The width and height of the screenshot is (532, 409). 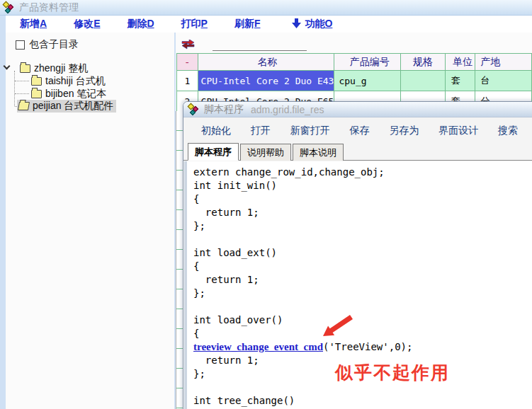 What do you see at coordinates (22, 93) in the screenshot?
I see `tree-connector-h2` at bounding box center [22, 93].